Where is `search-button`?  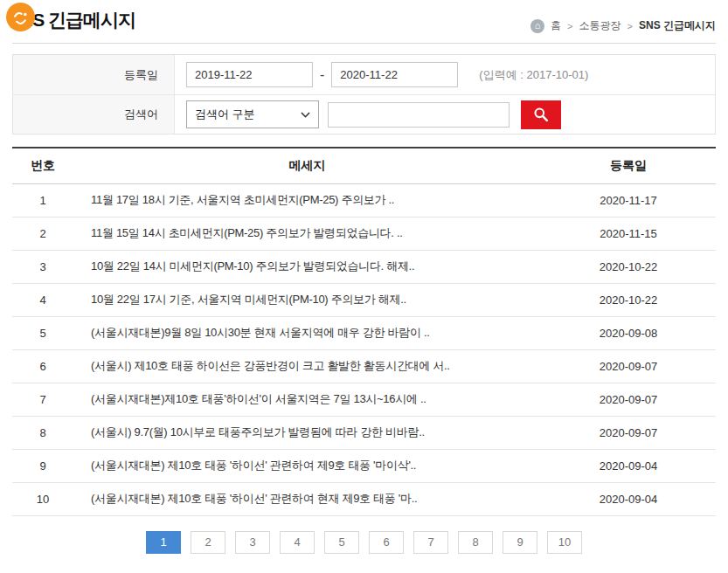 search-button is located at coordinates (541, 115).